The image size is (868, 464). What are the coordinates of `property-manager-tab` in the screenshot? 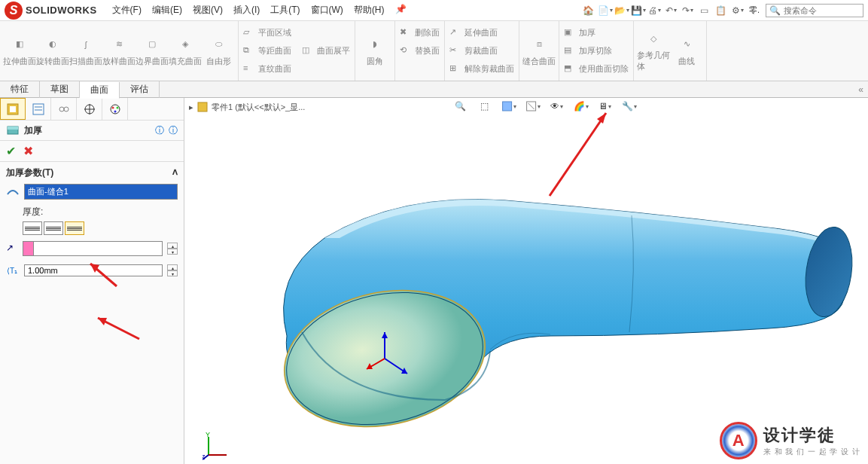 It's located at (38, 108).